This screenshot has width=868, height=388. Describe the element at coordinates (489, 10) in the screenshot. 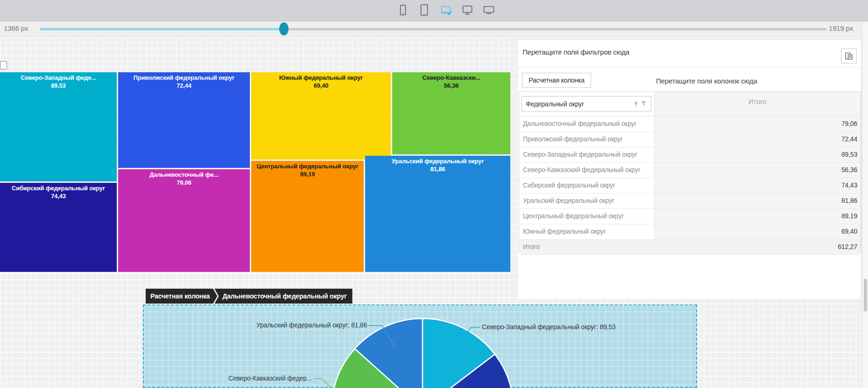

I see `widescreen-monitor-icon` at that location.